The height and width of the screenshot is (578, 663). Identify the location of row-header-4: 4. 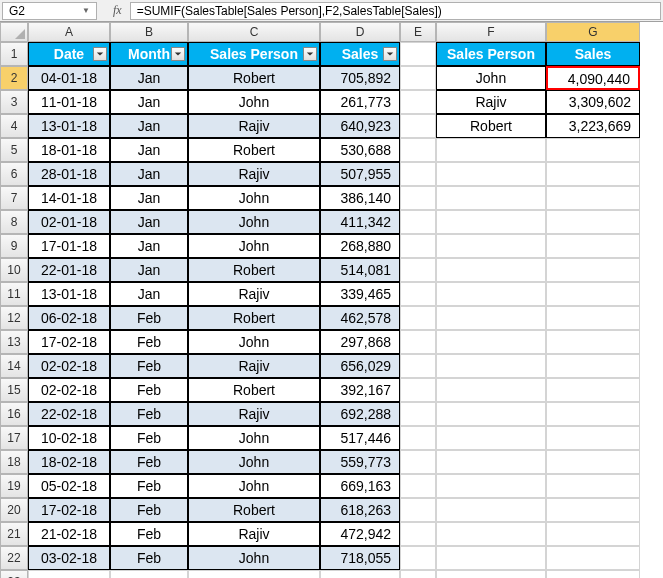
(14, 126).